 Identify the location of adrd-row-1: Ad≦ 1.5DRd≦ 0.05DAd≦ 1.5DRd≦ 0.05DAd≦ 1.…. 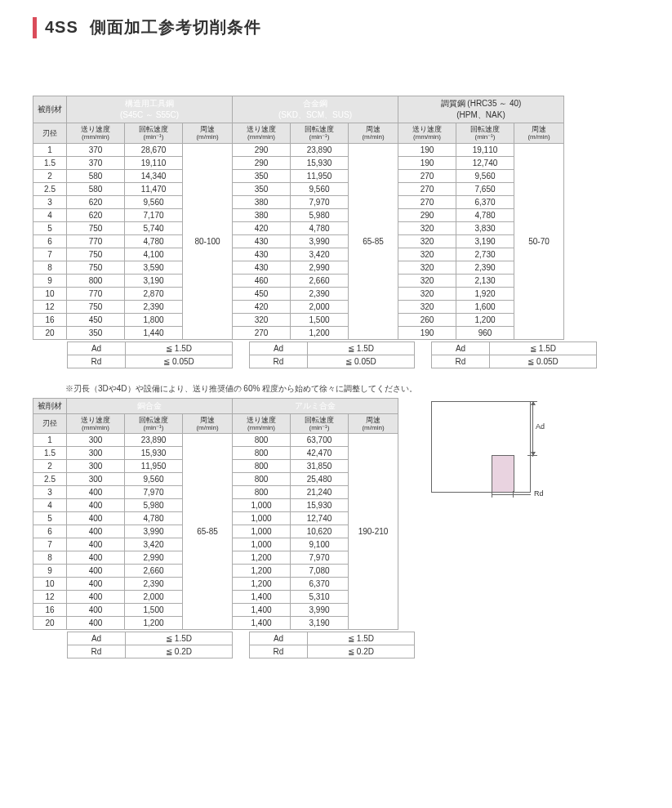
(336, 355).